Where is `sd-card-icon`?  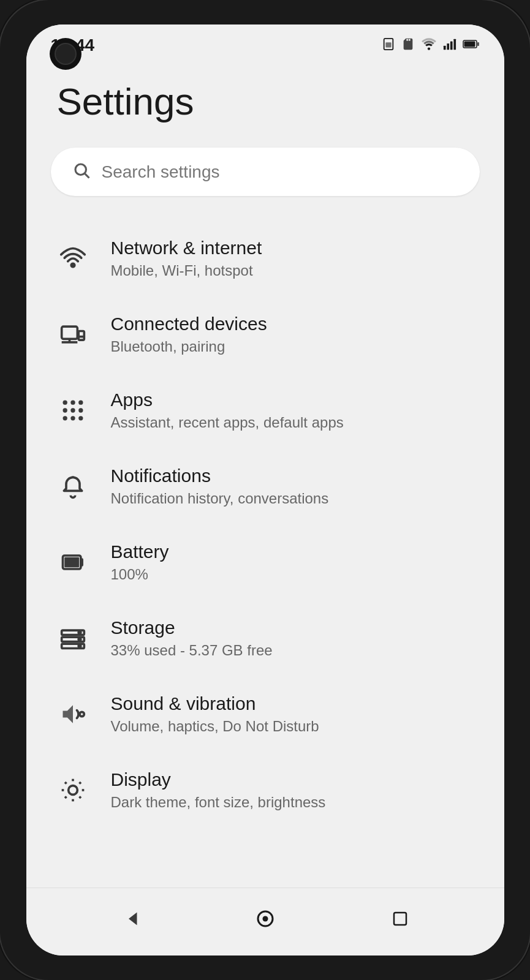
sd-card-icon is located at coordinates (408, 45).